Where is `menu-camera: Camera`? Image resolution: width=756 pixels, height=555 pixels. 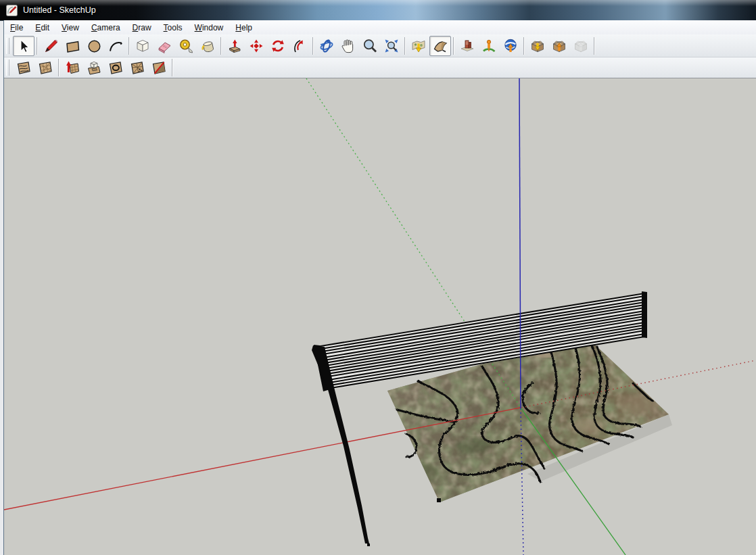
menu-camera: Camera is located at coordinates (105, 28).